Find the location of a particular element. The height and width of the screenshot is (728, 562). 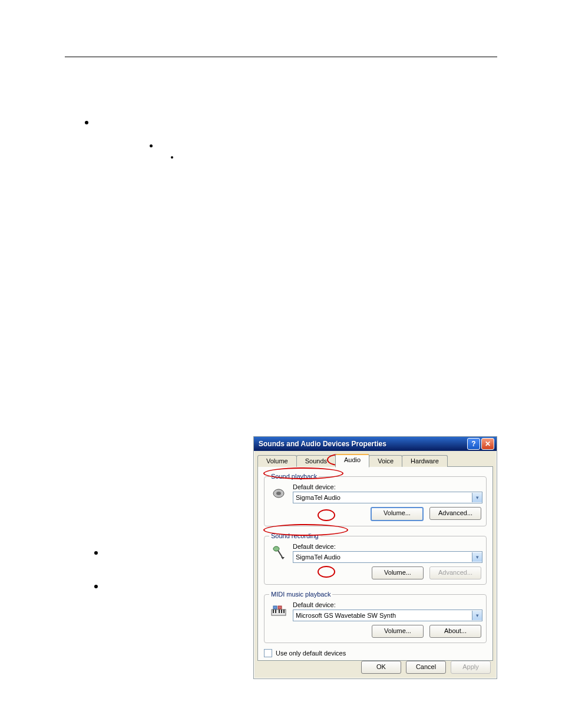

playback-device-dropdown: SigmaTel Audio ▾ is located at coordinates (388, 498).